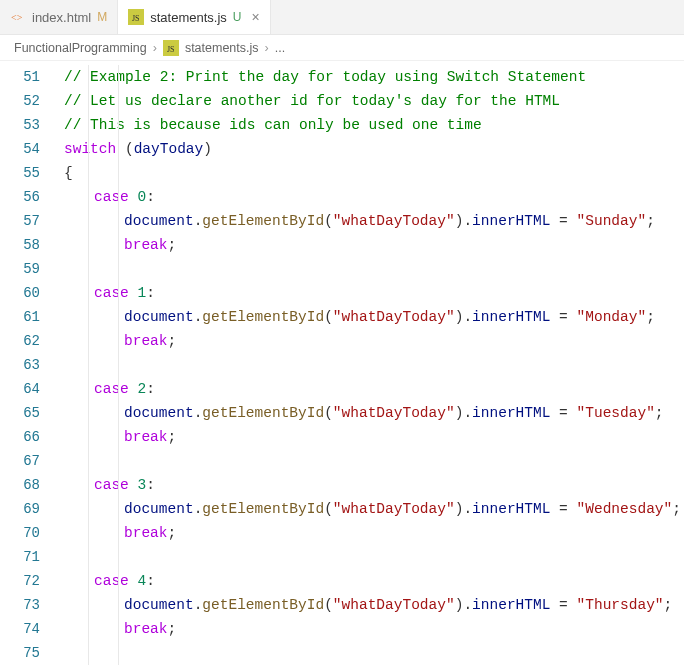 This screenshot has width=684, height=665. Describe the element at coordinates (142, 389) in the screenshot. I see `token-num: 2` at that location.